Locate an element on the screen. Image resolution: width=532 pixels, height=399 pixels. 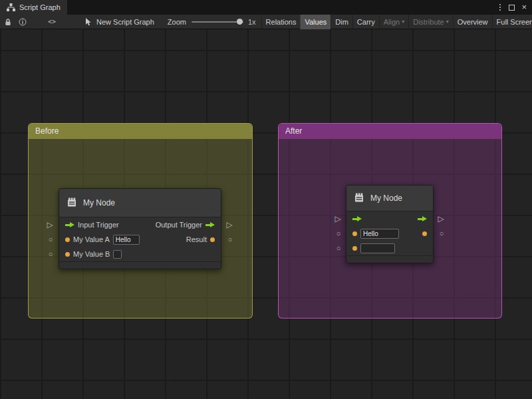
node-my-node-after: My Node is located at coordinates (390, 224).